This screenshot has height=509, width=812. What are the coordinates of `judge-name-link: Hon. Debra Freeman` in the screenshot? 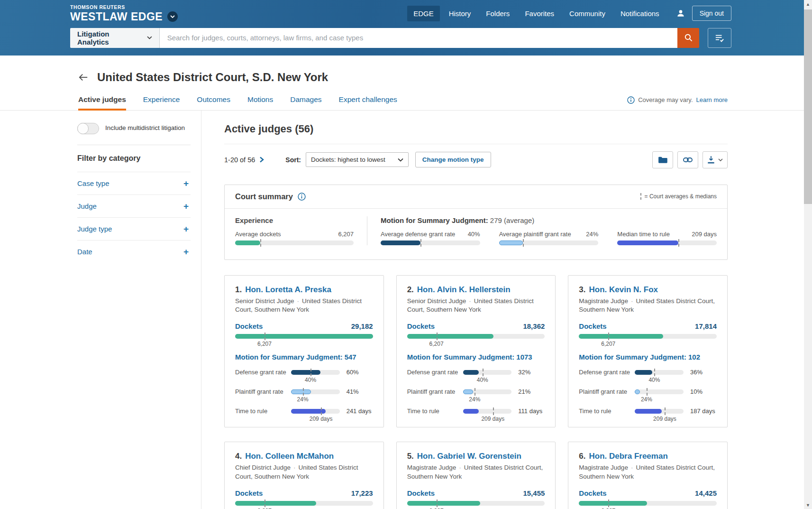 It's located at (629, 456).